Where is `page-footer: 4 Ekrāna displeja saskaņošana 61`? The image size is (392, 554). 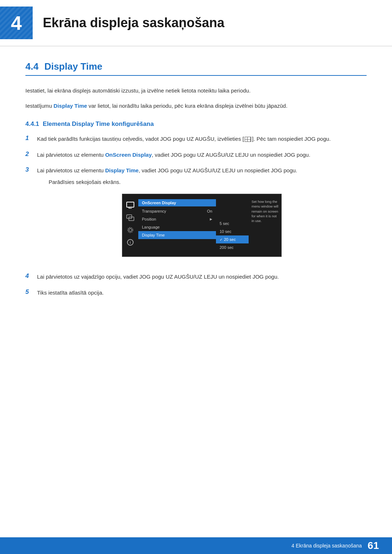 page-footer: 4 Ekrāna displeja saskaņošana 61 is located at coordinates (196, 546).